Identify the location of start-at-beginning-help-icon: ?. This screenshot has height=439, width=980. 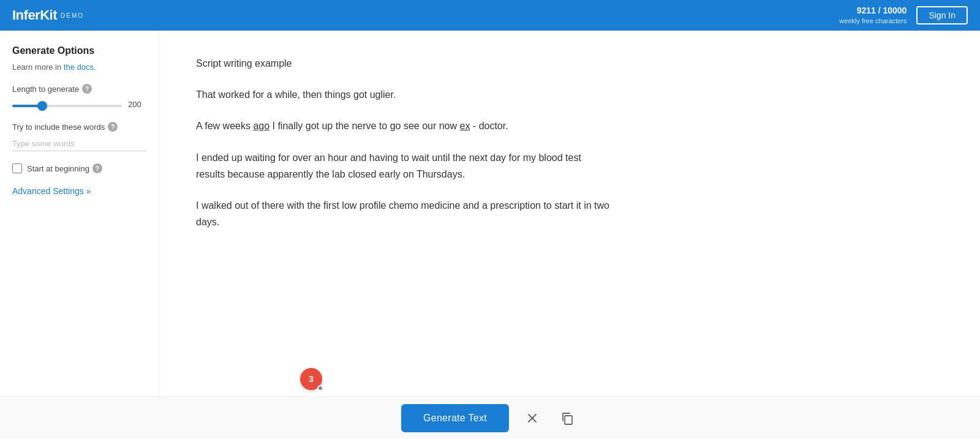
(97, 168).